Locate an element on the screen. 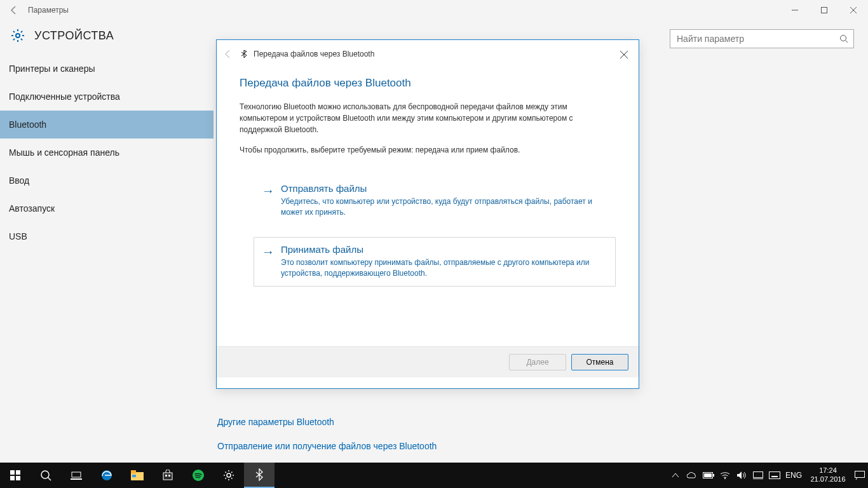  tray-input-icon is located at coordinates (758, 475).